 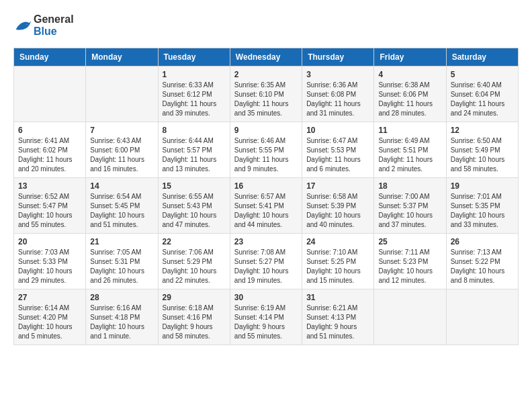 I want to click on day-number: 29, so click(x=194, y=298).